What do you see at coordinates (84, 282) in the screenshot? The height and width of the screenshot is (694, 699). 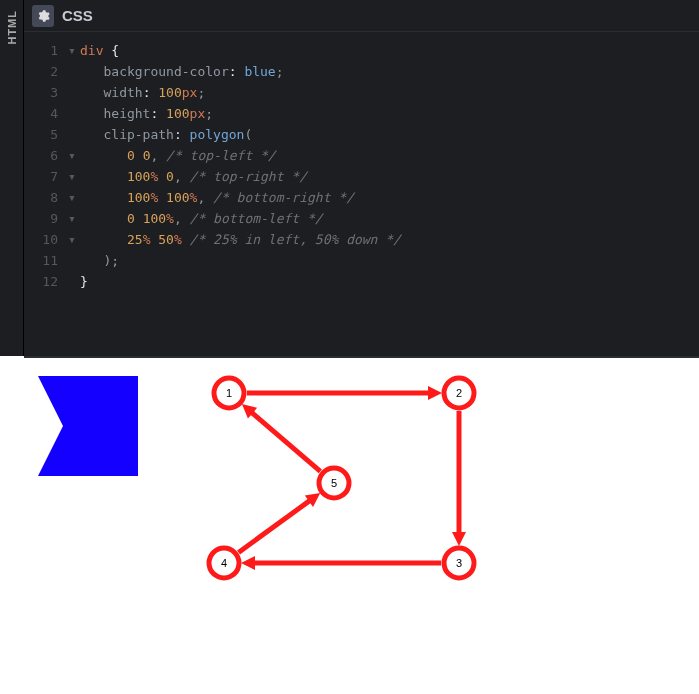 I see `code-content: }` at bounding box center [84, 282].